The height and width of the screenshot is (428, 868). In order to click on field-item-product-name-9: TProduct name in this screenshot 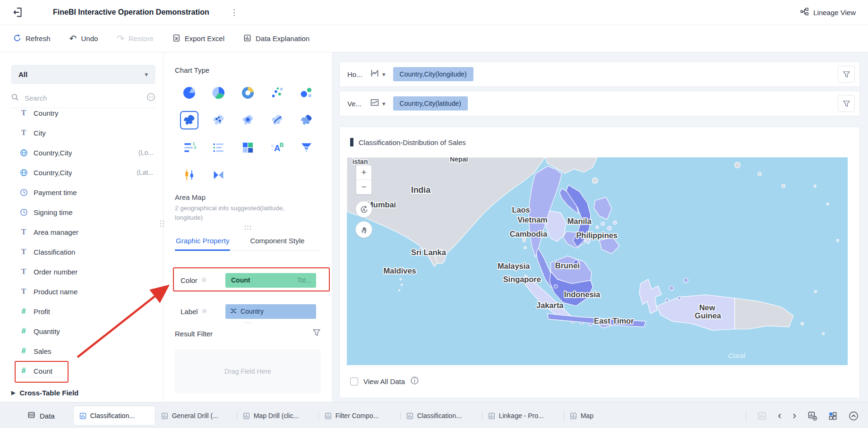, I will do `click(81, 291)`.